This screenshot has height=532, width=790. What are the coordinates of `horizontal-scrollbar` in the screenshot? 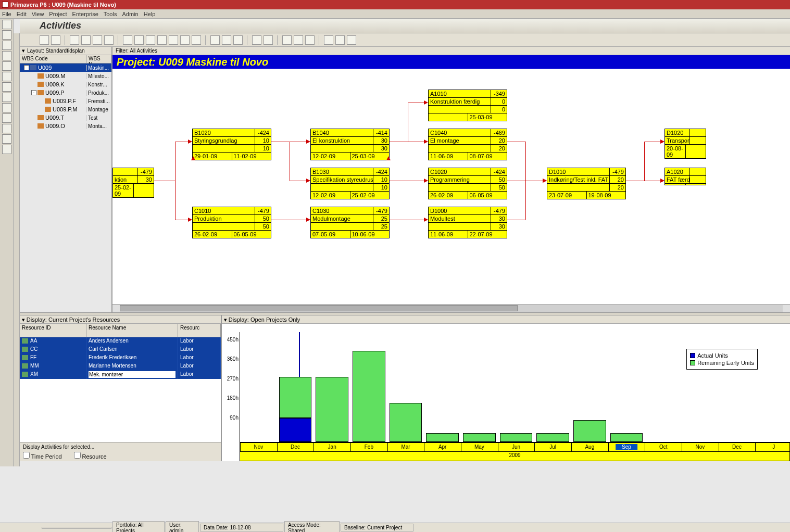 It's located at (451, 308).